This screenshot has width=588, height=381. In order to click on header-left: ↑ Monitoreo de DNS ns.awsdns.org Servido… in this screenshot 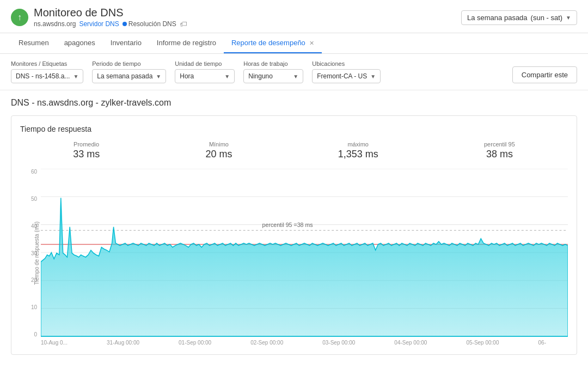, I will do `click(99, 17)`.